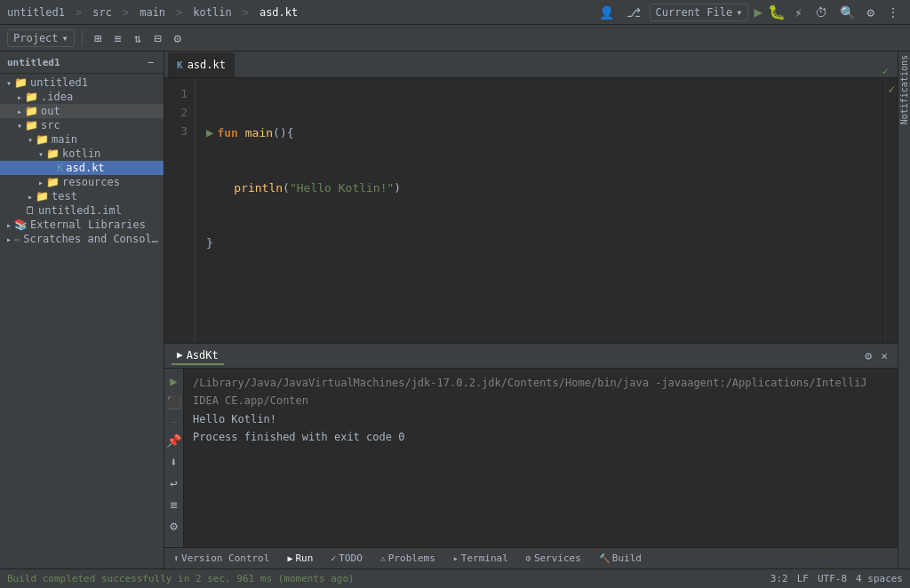  I want to click on sidebar-main-label: main, so click(108, 139).